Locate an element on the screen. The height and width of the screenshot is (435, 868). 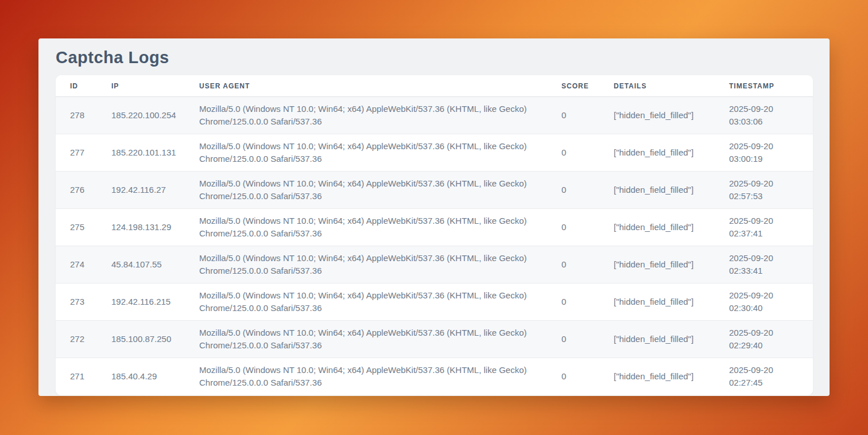
column-header-user-agent: USER AGENT is located at coordinates (380, 86).